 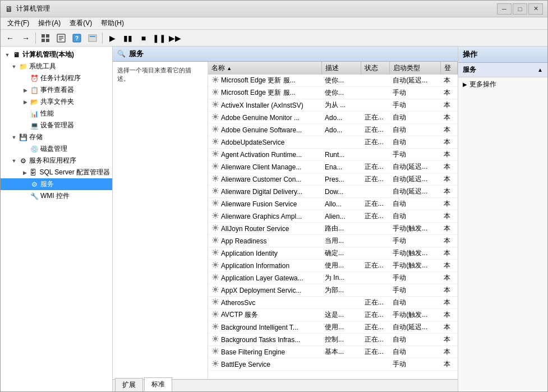 I want to click on col-startup: 启动类型, so click(x=415, y=68).